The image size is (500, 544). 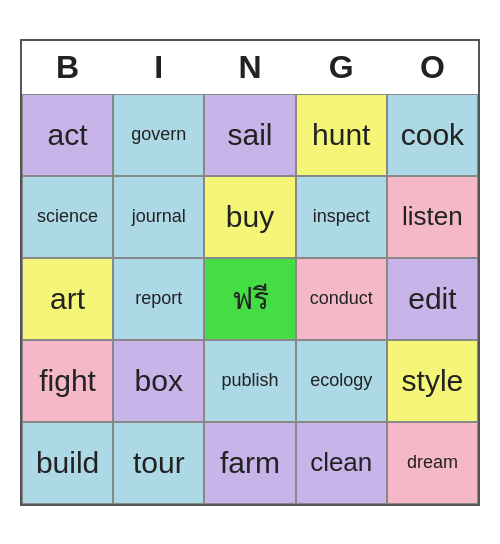 What do you see at coordinates (68, 299) in the screenshot?
I see `cell-text-2-0: art` at bounding box center [68, 299].